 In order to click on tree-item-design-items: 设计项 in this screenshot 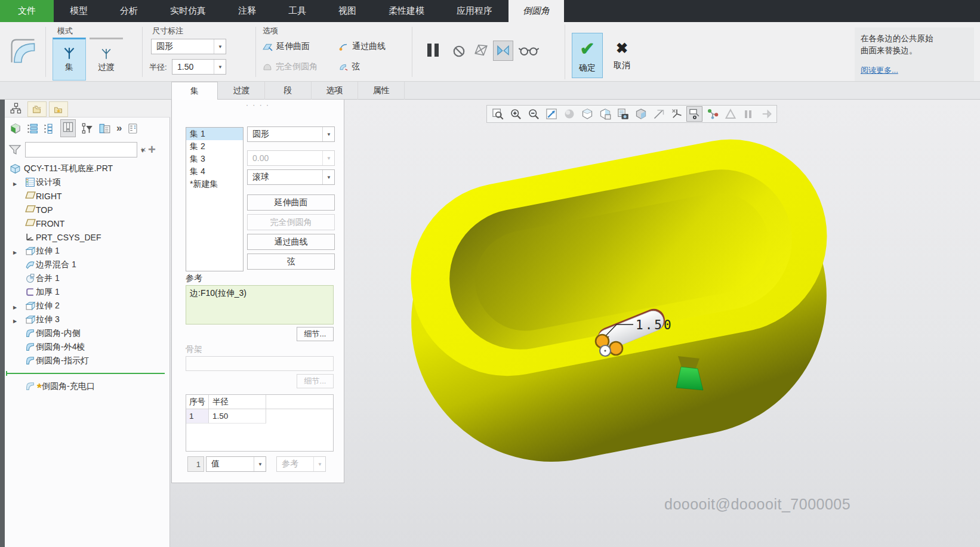, I will do `click(85, 183)`.